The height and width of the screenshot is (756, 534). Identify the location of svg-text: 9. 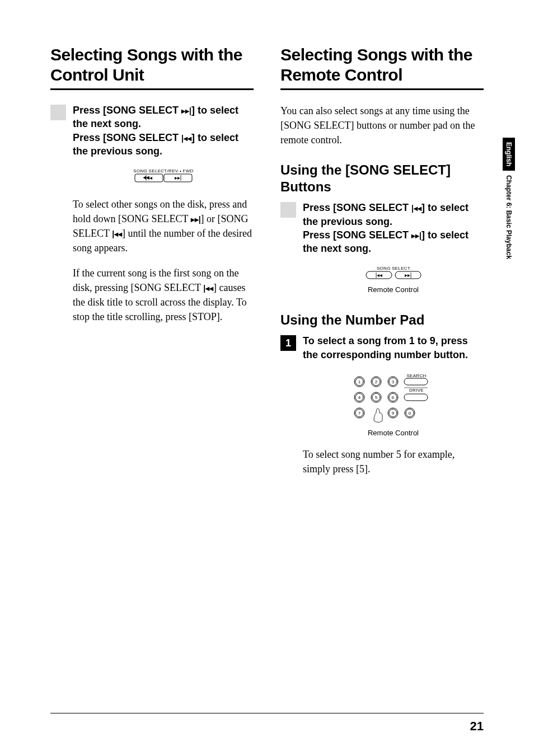
(393, 413).